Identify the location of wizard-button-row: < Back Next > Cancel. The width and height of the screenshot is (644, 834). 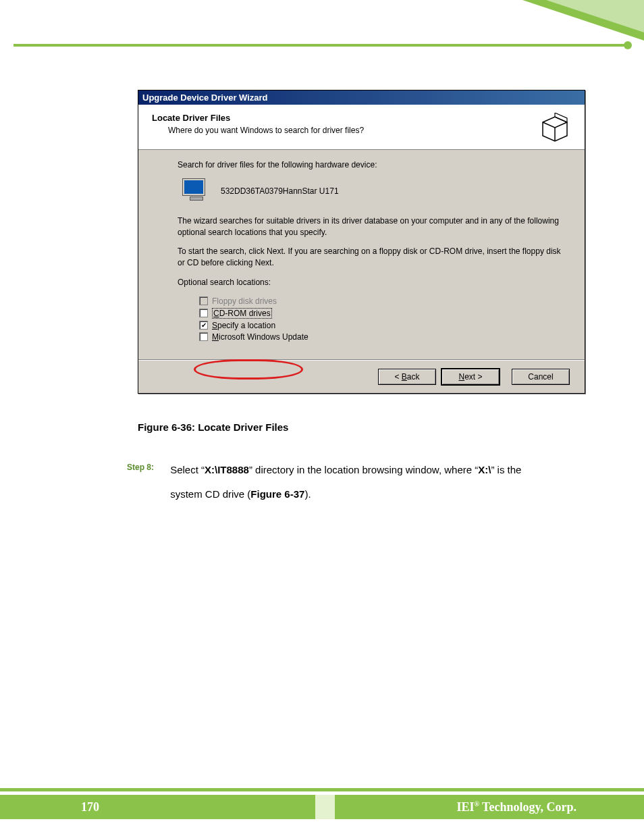
(362, 377).